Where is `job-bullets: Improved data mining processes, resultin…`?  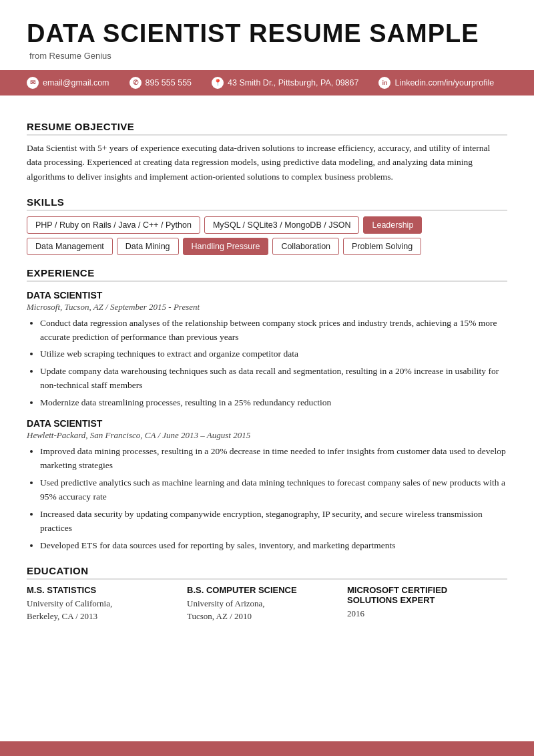 job-bullets: Improved data mining processes, resultin… is located at coordinates (274, 498).